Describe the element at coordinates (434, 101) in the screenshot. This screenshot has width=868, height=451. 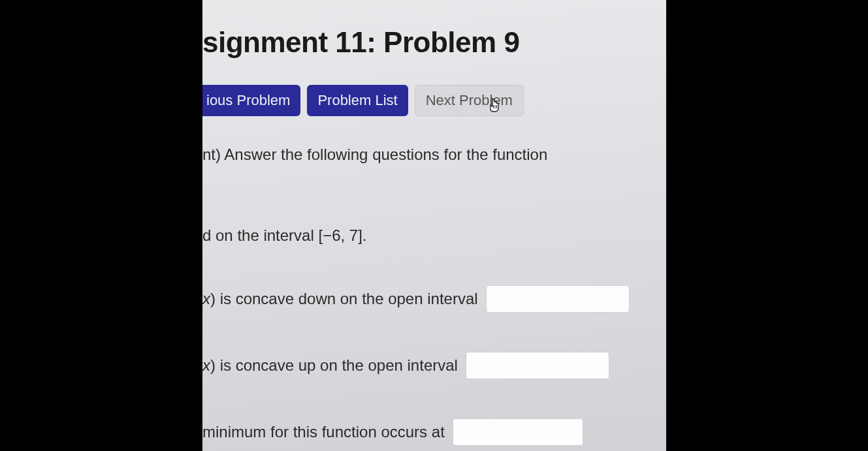
I see `problem-nav: ious Problem Problem List Next Problem` at that location.